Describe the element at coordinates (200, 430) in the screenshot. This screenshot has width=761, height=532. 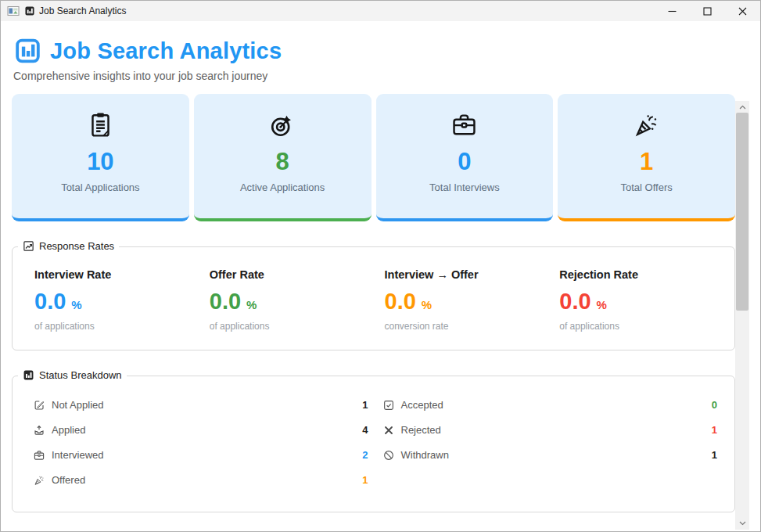
I see `status-row-applied: Applied 4` at that location.